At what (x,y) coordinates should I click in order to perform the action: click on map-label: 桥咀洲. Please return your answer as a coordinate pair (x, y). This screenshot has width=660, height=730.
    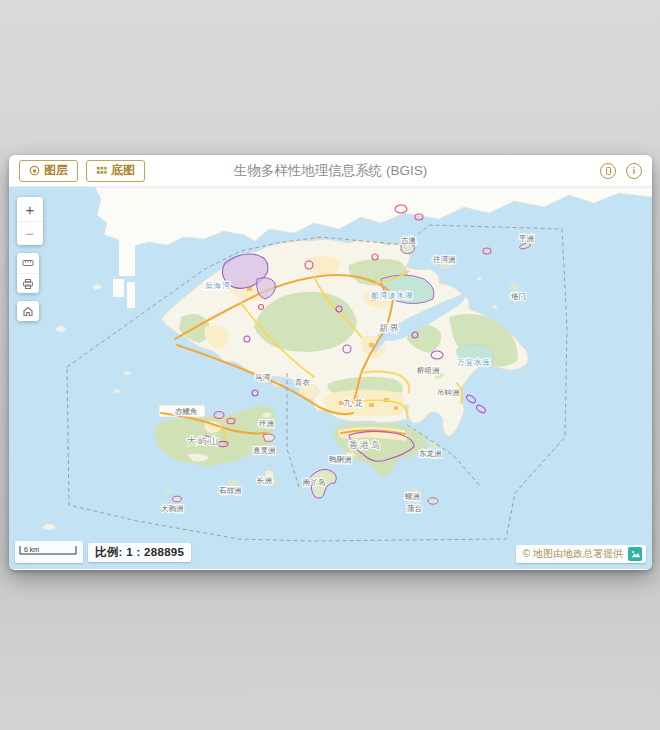
    Looking at the image, I should click on (428, 370).